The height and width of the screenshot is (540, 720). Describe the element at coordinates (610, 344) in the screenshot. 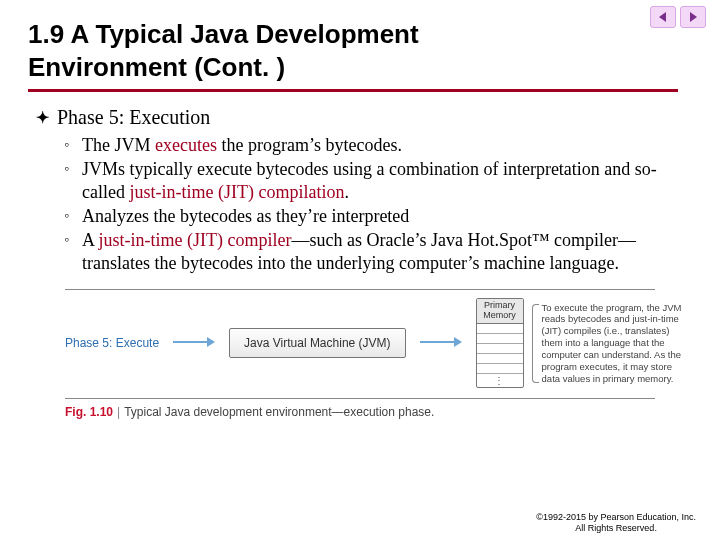

I see `figure-annotation: To execute the program, the JVM reads by…` at that location.